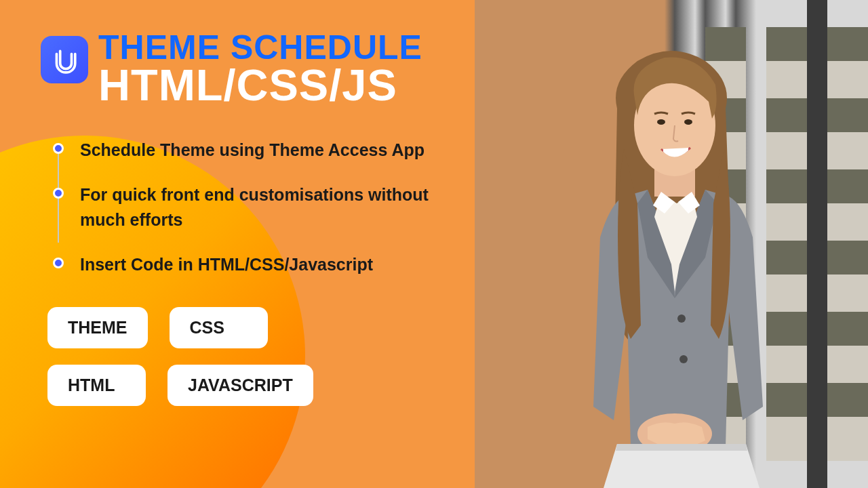 The height and width of the screenshot is (488, 868). Describe the element at coordinates (260, 85) in the screenshot. I see `title-secondary: HTML/CSS/JS` at that location.